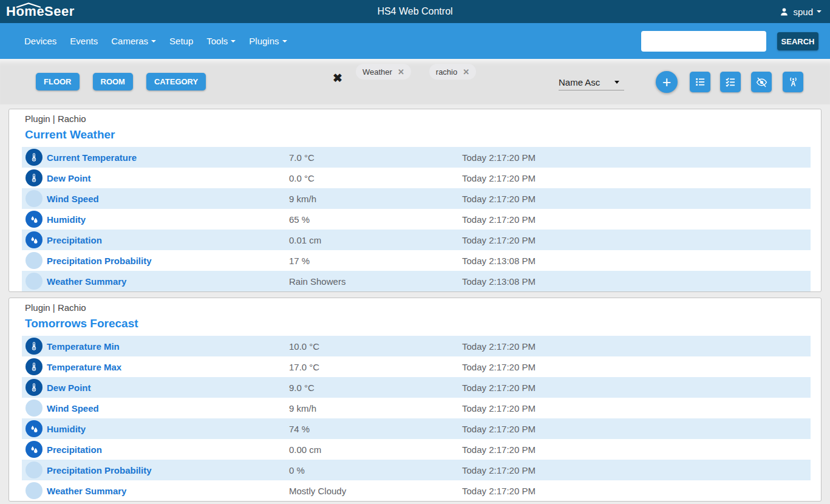  What do you see at coordinates (418, 135) in the screenshot?
I see `device-group-title: Current Weather` at bounding box center [418, 135].